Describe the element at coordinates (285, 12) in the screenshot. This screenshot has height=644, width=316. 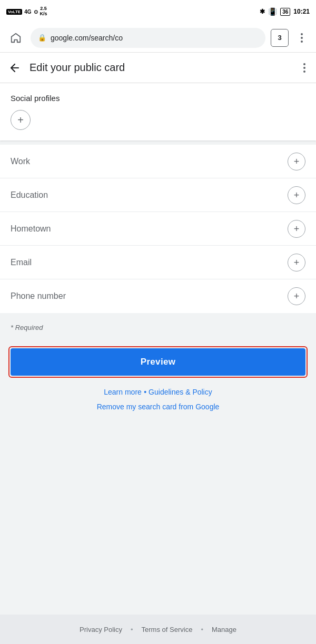
I see `battery-indicator: 36` at that location.